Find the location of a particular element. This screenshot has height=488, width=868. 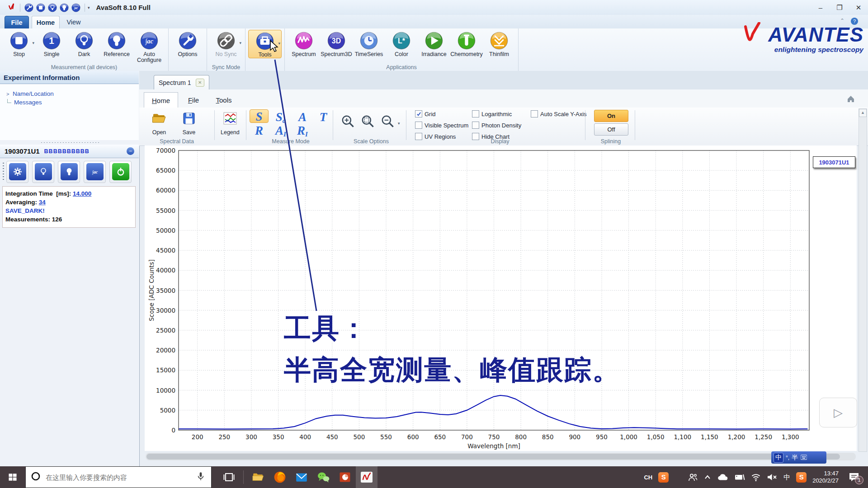

ribbon-irradiance-button: Irradiance is located at coordinates (434, 43).